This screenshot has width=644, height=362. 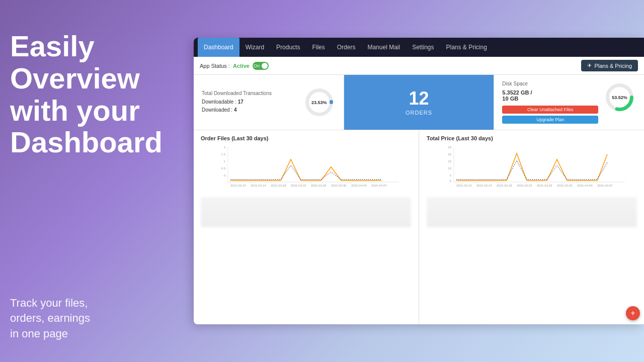 I want to click on orders-stat-card: 12 ORDERS, so click(x=420, y=103).